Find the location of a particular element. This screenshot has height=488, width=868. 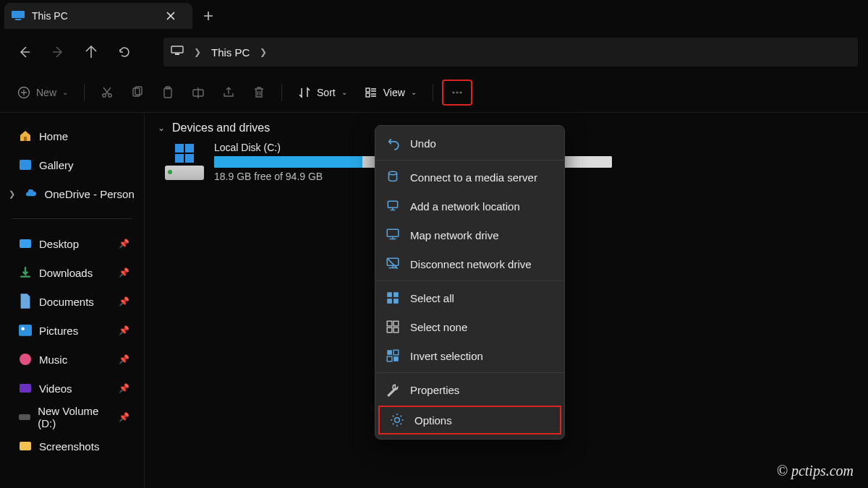

tab-close-button is located at coordinates (171, 16).